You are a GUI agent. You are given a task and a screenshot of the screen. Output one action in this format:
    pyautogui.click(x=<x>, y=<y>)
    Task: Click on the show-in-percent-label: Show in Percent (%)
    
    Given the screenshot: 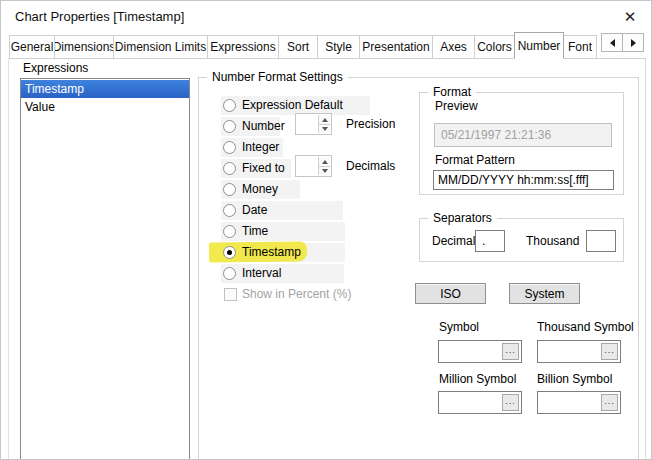 What is the action you would take?
    pyautogui.click(x=296, y=294)
    